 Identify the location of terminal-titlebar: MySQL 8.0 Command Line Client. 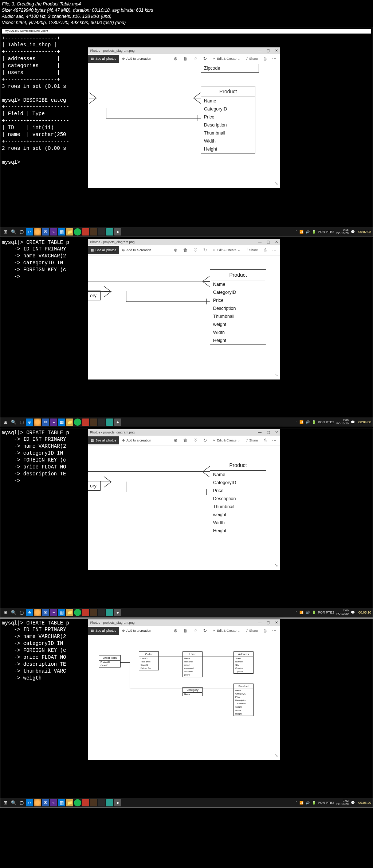
(26, 31).